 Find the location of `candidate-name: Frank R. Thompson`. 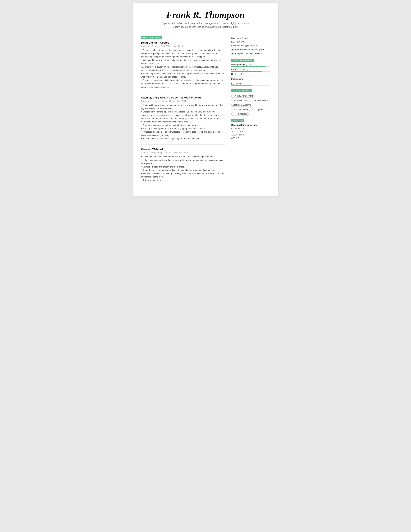

candidate-name: Frank R. Thompson is located at coordinates (205, 15).